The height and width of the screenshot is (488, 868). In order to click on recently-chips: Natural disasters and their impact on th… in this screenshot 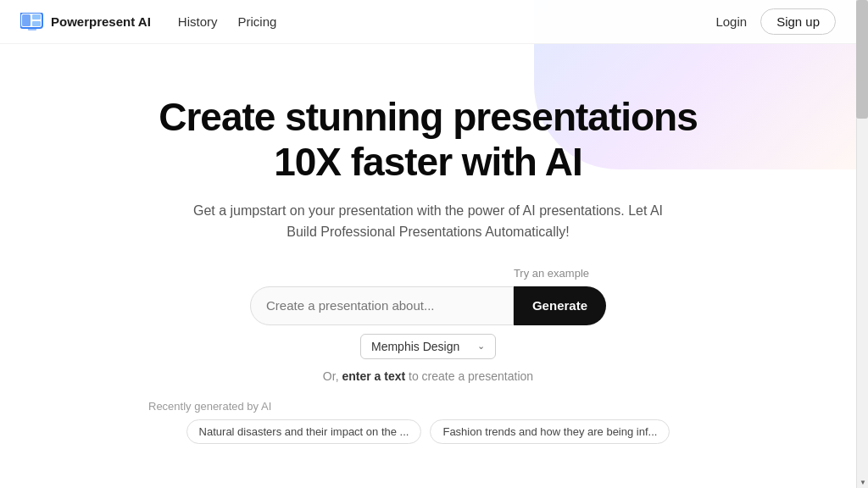, I will do `click(429, 432)`.